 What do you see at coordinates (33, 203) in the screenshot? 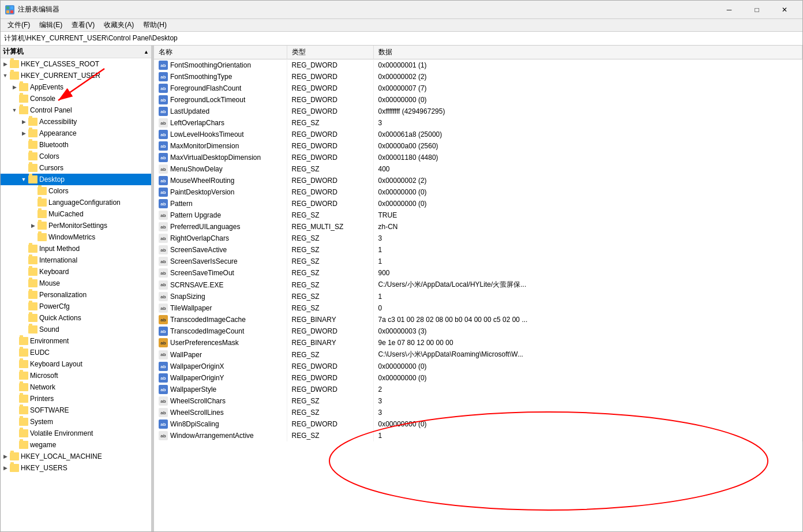
I see `expander-language-config` at bounding box center [33, 203].